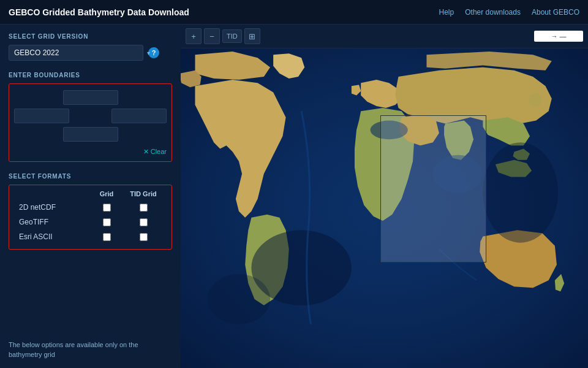 The image size is (588, 368). I want to click on geotiff-tid-col, so click(143, 222).